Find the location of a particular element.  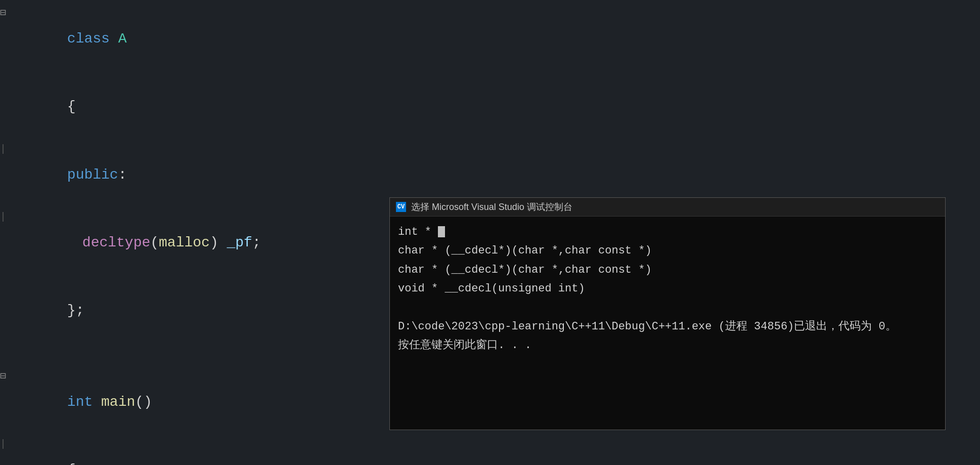

collapse-indicator-1: ⊟ is located at coordinates (5, 13).